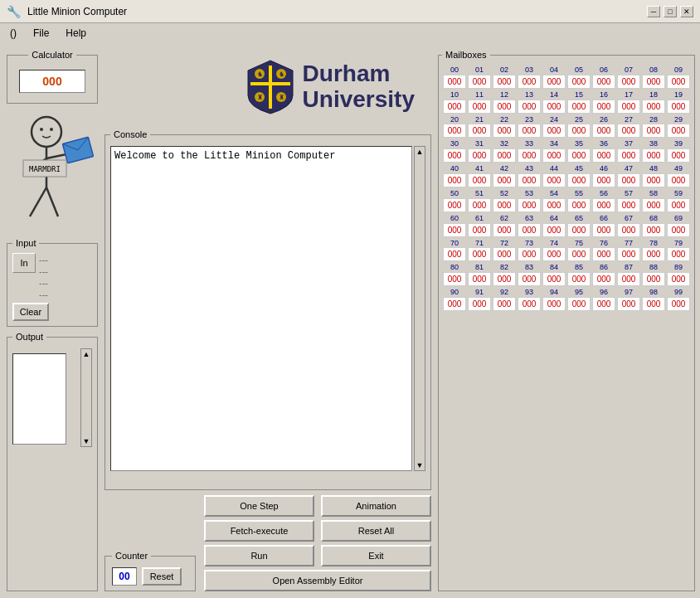  What do you see at coordinates (162, 576) in the screenshot?
I see `reset-counter-button: Reset` at bounding box center [162, 576].